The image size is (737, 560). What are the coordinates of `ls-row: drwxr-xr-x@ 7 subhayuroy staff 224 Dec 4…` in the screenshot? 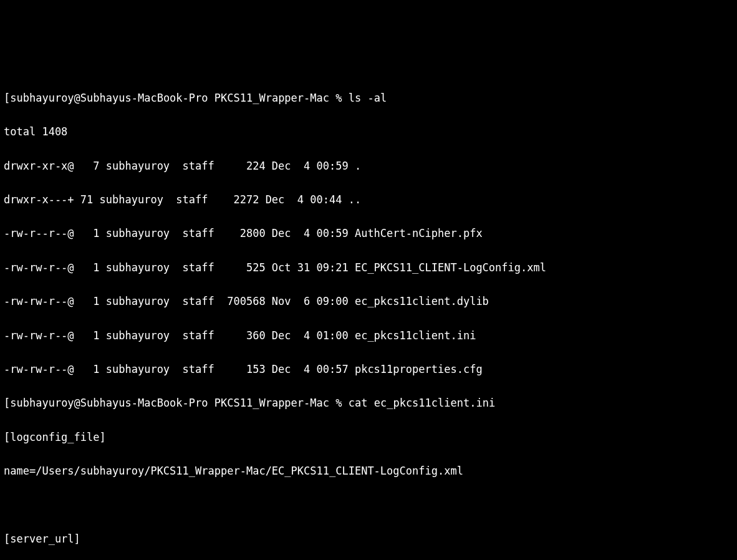 It's located at (368, 166).